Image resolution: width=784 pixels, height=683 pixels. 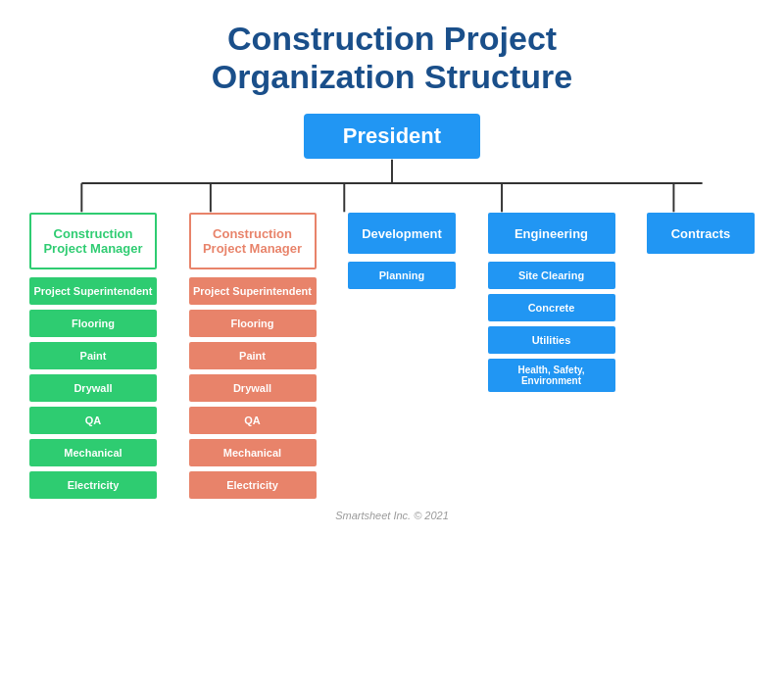 I want to click on engineering-item-0: Site Clearing, so click(x=552, y=275).